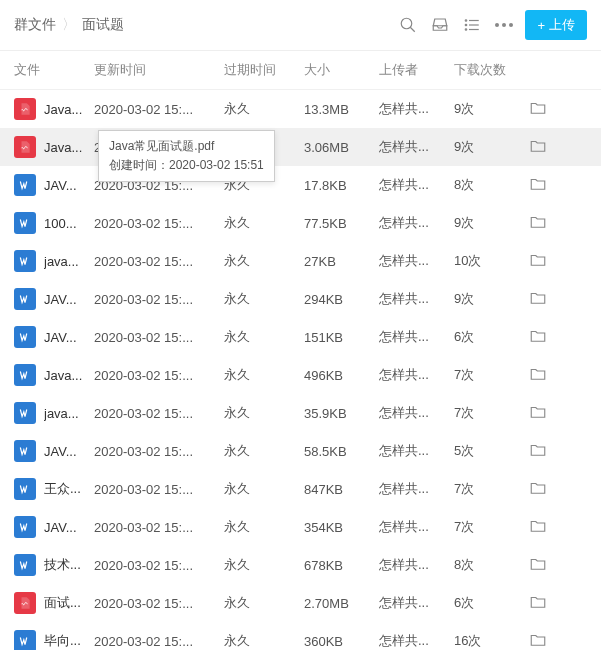 The image size is (601, 651). What do you see at coordinates (159, 70) in the screenshot?
I see `col-updated: 更新时间` at bounding box center [159, 70].